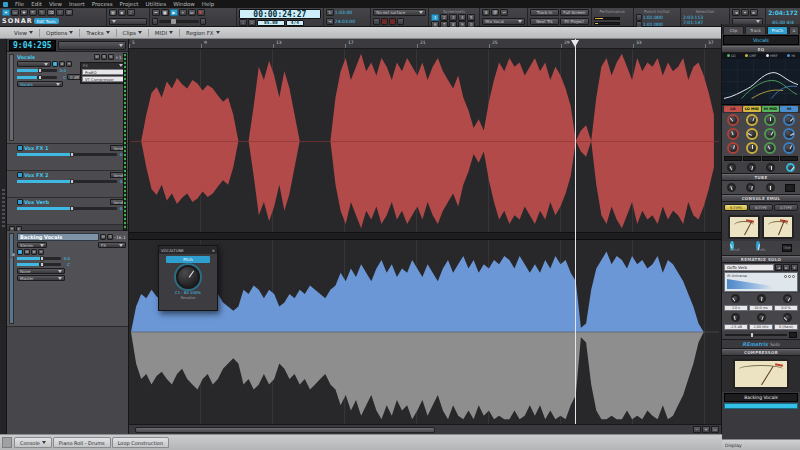  What do you see at coordinates (111, 57) in the screenshot?
I see `track1-arm-button: R` at bounding box center [111, 57].